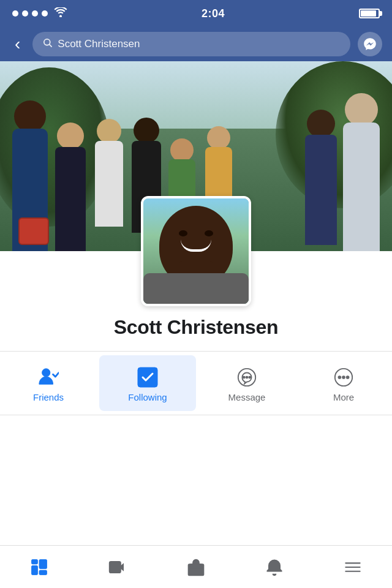 The width and height of the screenshot is (392, 588). What do you see at coordinates (191, 44) in the screenshot?
I see `search-bar: Scott Christensen` at bounding box center [191, 44].